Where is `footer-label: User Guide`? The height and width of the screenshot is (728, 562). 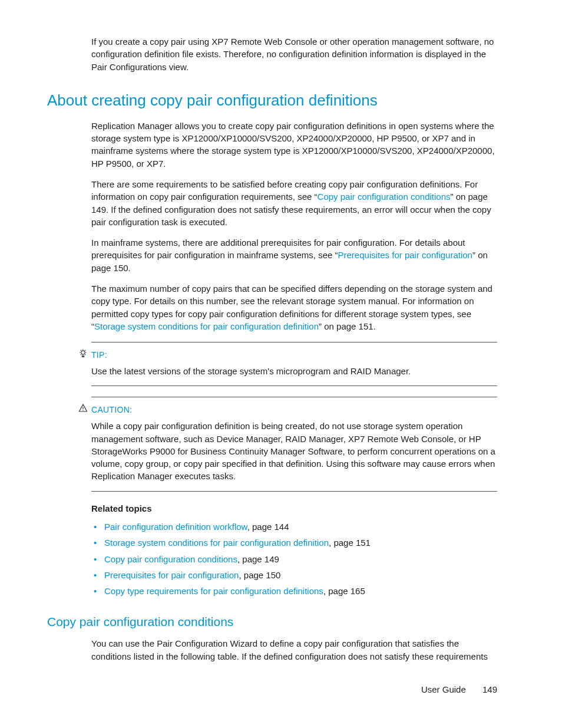 footer-label: User Guide is located at coordinates (444, 690).